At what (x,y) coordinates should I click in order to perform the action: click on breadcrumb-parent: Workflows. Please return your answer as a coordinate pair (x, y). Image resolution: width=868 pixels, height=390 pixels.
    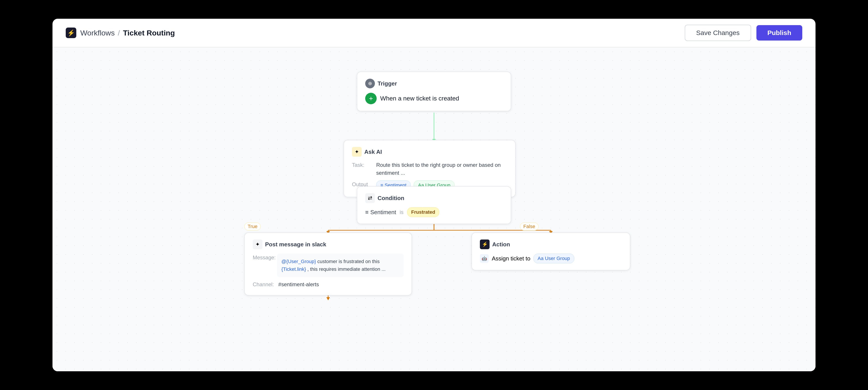
    Looking at the image, I should click on (97, 33).